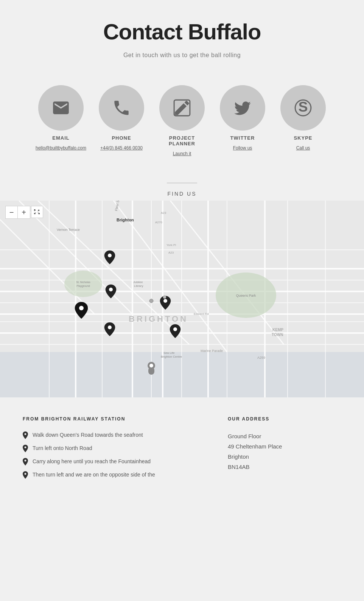 This screenshot has height=601, width=364. I want to click on divider-line, so click(182, 183).